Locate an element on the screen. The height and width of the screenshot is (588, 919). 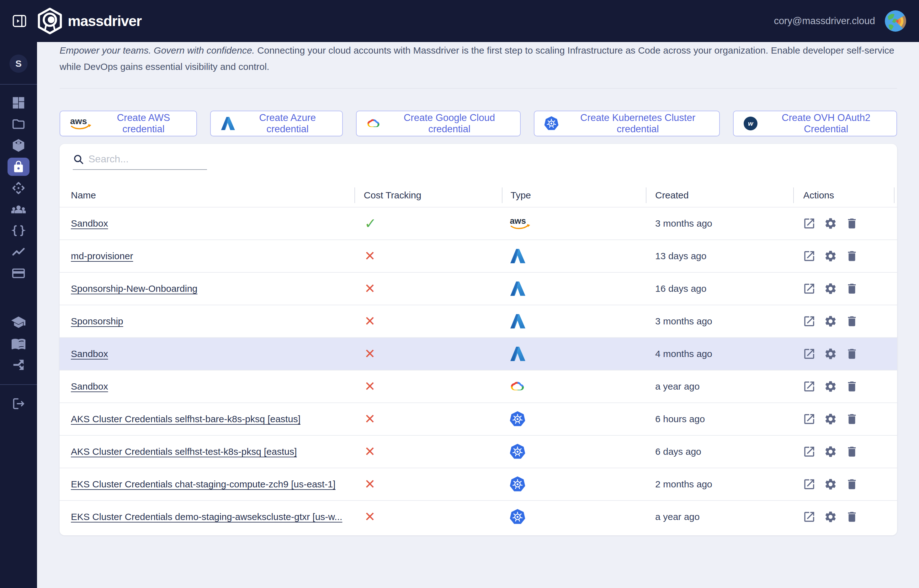
users-icon is located at coordinates (18, 209).